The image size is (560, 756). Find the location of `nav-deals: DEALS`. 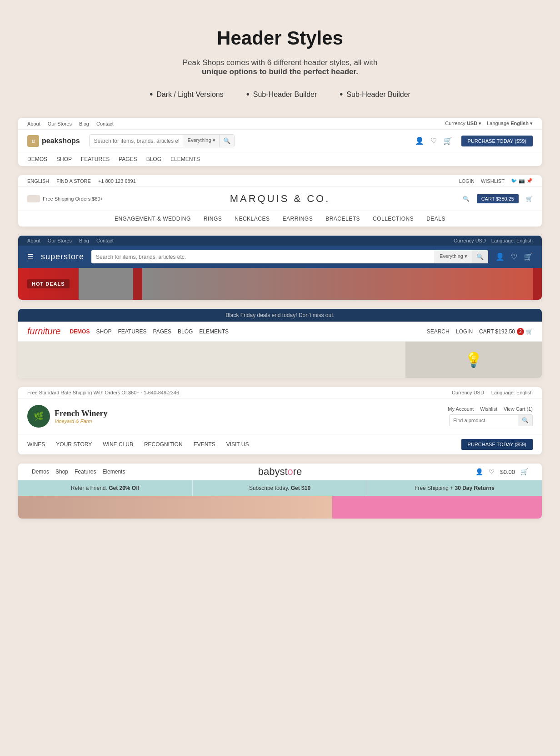

nav-deals: DEALS is located at coordinates (436, 219).